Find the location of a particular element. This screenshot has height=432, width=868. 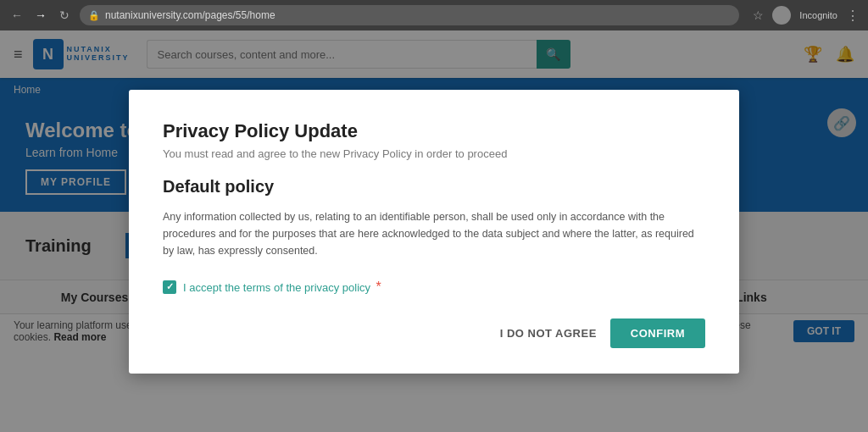

modal-title: Privacy Policy Update is located at coordinates (434, 131).